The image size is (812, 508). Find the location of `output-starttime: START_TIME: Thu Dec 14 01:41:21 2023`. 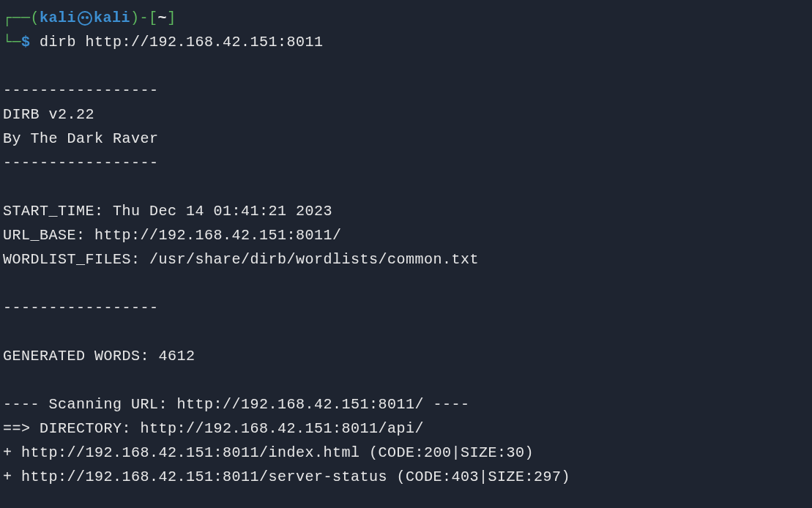

output-starttime: START_TIME: Thu Dec 14 01:41:21 2023 is located at coordinates (406, 211).